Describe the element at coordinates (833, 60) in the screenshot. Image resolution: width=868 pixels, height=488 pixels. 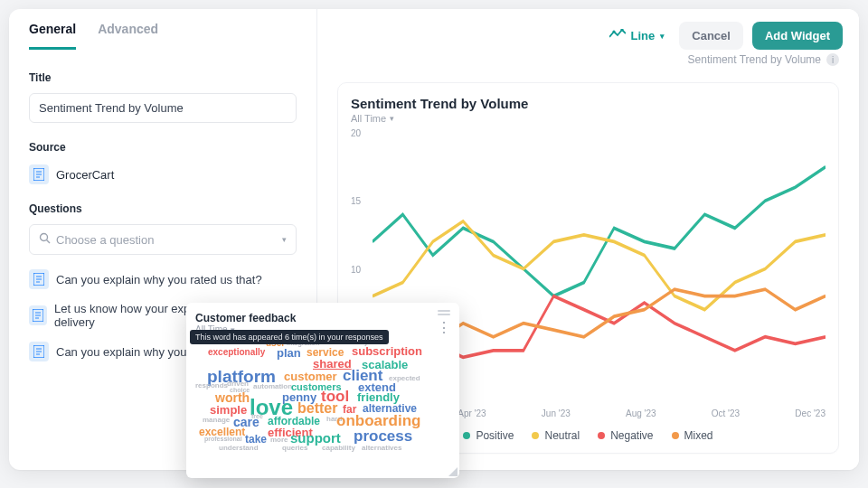
I see `info-icon: i` at that location.